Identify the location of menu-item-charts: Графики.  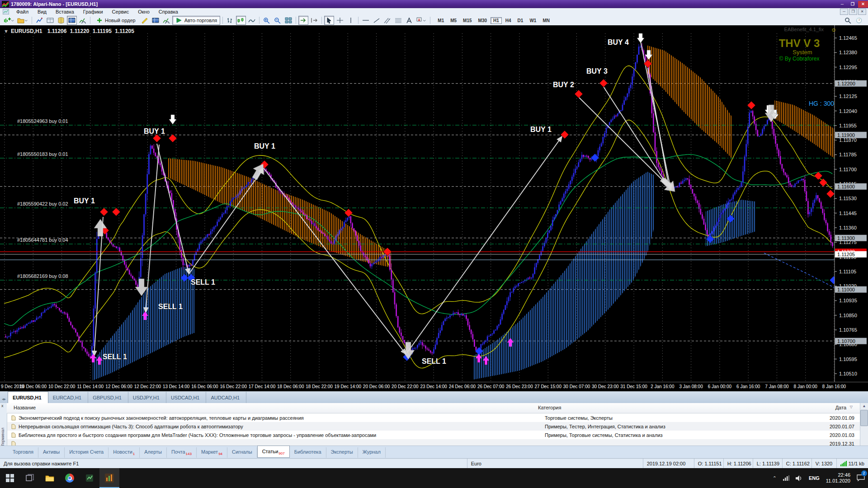
(93, 12).